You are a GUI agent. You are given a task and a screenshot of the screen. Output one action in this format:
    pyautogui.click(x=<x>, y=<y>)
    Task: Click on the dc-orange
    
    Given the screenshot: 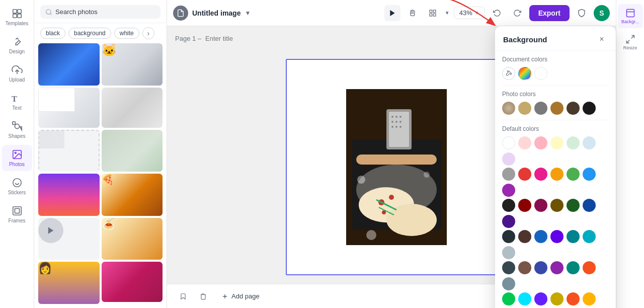 What is the action you would take?
    pyautogui.click(x=589, y=268)
    